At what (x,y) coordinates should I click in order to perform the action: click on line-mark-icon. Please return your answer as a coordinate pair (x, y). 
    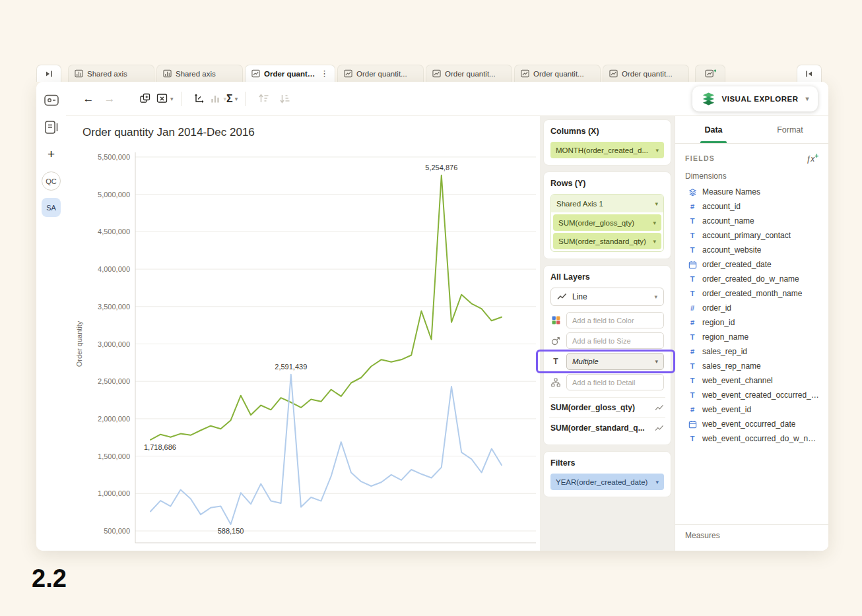
    Looking at the image, I should click on (562, 297).